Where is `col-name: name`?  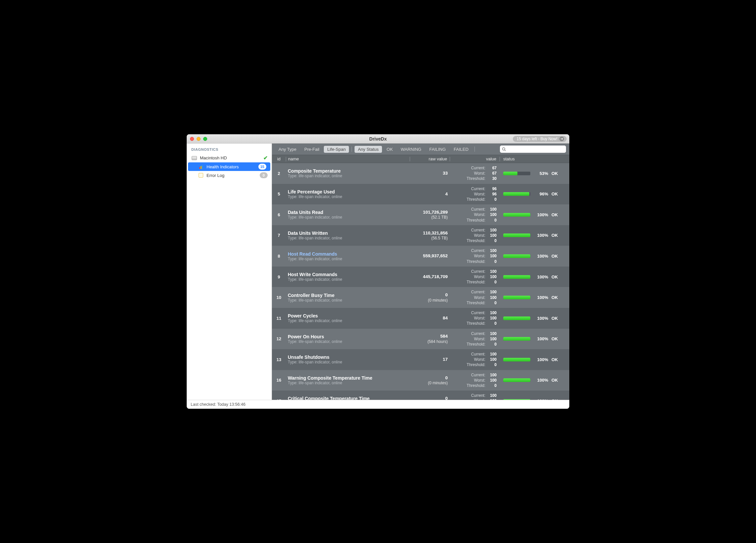
col-name: name is located at coordinates (348, 159).